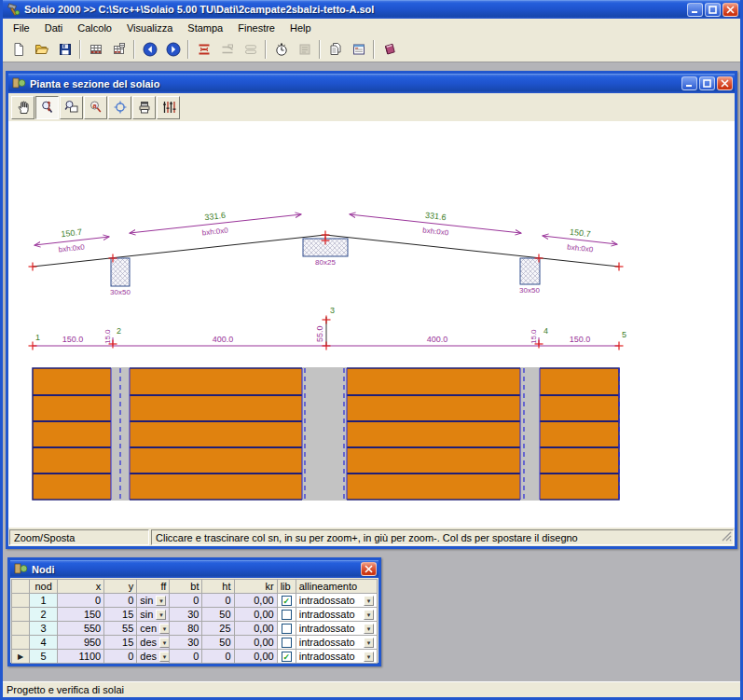 Image resolution: width=743 pixels, height=700 pixels. Describe the element at coordinates (153, 587) in the screenshot. I see `column-header-ff: ff` at that location.